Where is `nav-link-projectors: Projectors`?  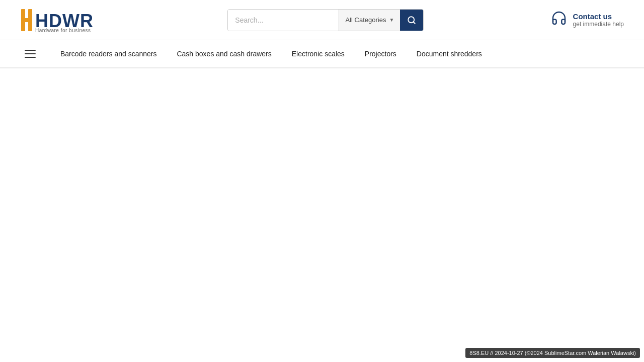
nav-link-projectors: Projectors is located at coordinates (380, 54).